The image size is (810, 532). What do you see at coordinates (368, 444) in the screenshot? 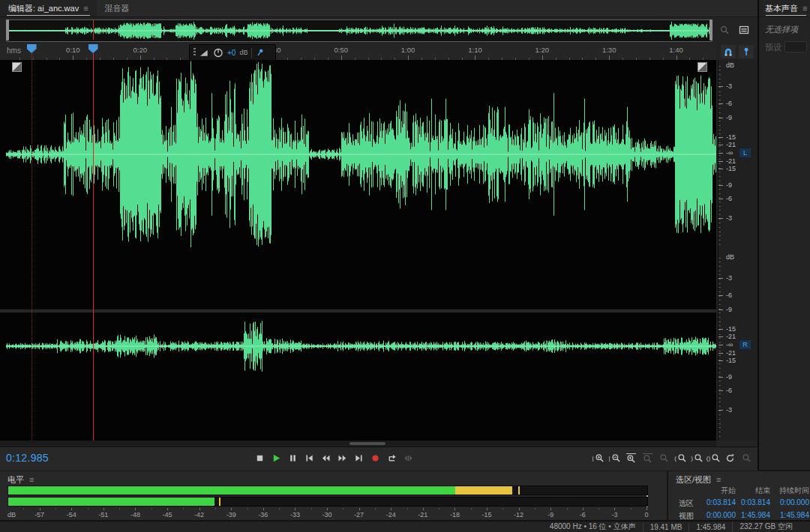
I see `scrollbar-grip` at bounding box center [368, 444].